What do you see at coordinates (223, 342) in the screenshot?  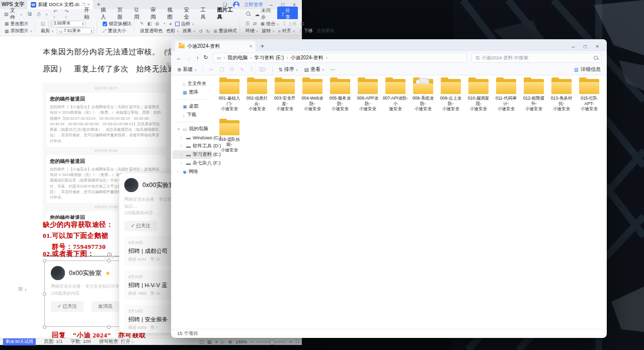 I see `view-mode-icon-4: ▷` at bounding box center [223, 342].